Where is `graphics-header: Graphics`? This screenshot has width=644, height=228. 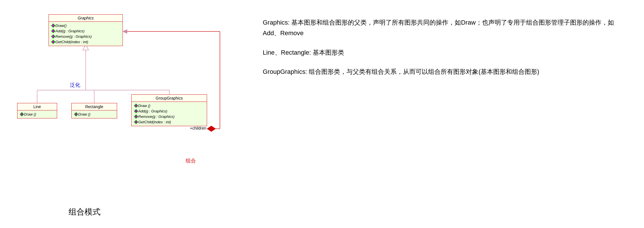
graphics-header: Graphics is located at coordinates (86, 18).